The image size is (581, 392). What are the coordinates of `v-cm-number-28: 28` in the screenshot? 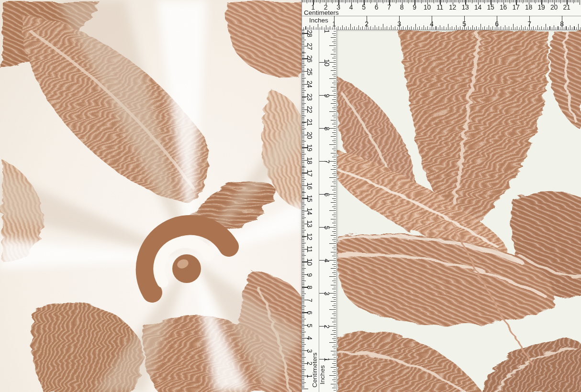 It's located at (310, 33).